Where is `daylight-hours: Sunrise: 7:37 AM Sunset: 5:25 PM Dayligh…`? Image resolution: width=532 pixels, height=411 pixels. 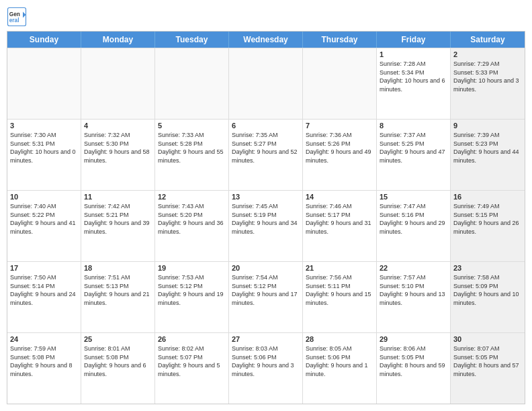 daylight-hours: Sunrise: 7:37 AM Sunset: 5:25 PM Dayligh… is located at coordinates (414, 148).